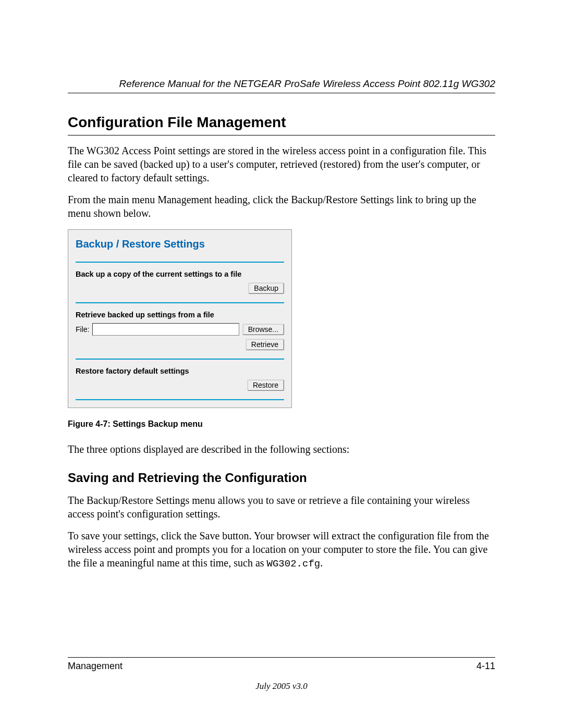  Describe the element at coordinates (282, 125) in the screenshot. I see `section-heading-config-file-mgmt: Configuration File Management` at that location.